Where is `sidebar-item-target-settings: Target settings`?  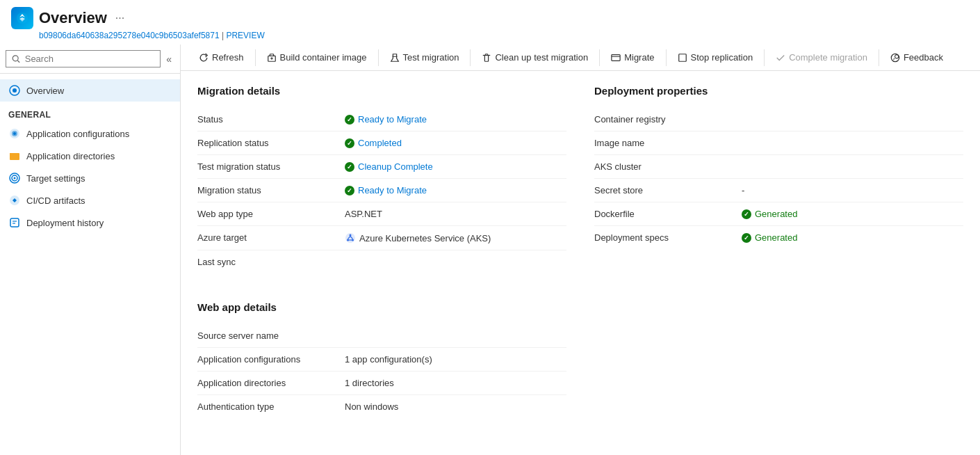
sidebar-item-target-settings: Target settings is located at coordinates (90, 178).